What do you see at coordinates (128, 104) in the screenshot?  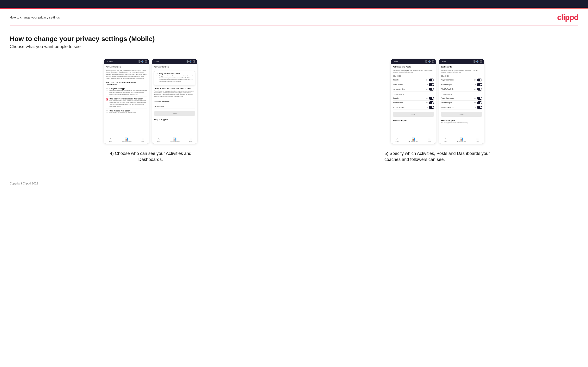 I see `radio-approved-desc: Only approved followers and coaches you …` at bounding box center [128, 104].